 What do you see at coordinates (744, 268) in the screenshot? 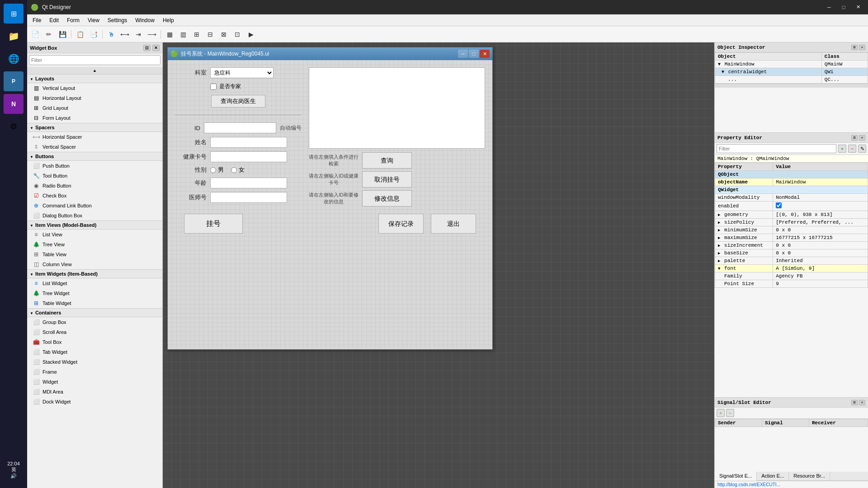
I see `pe-prop-font: ▼ font` at bounding box center [744, 268].